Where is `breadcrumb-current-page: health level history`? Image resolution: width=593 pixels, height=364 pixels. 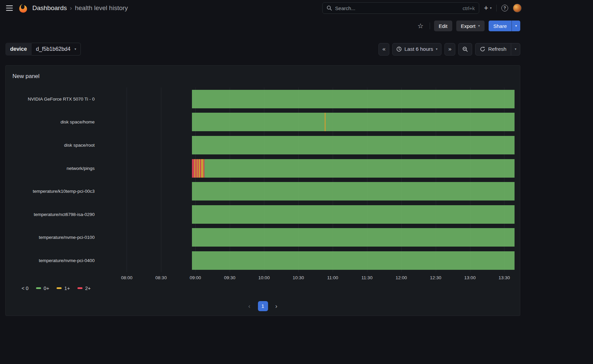
breadcrumb-current-page: health level history is located at coordinates (101, 8).